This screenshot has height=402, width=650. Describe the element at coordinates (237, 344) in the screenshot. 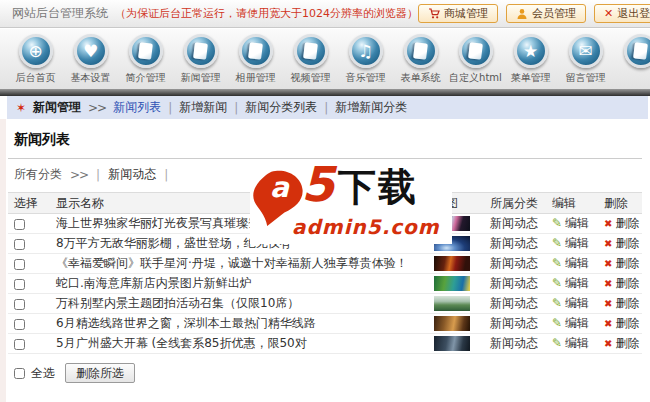

I see `news-title: 5月广州盛大开幕 (全线套系85折优惠，限50对` at that location.